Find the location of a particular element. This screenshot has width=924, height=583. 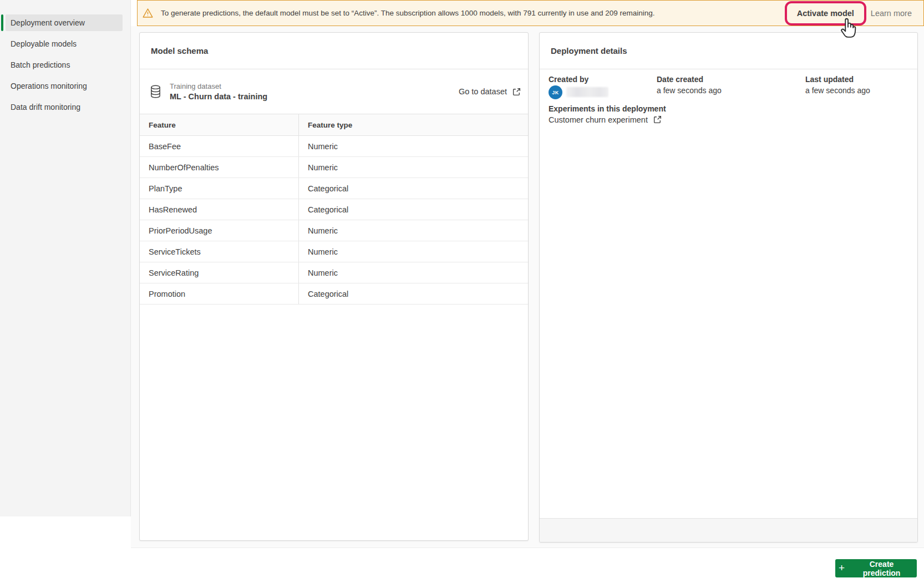

feature-cell: BaseFee is located at coordinates (220, 146).